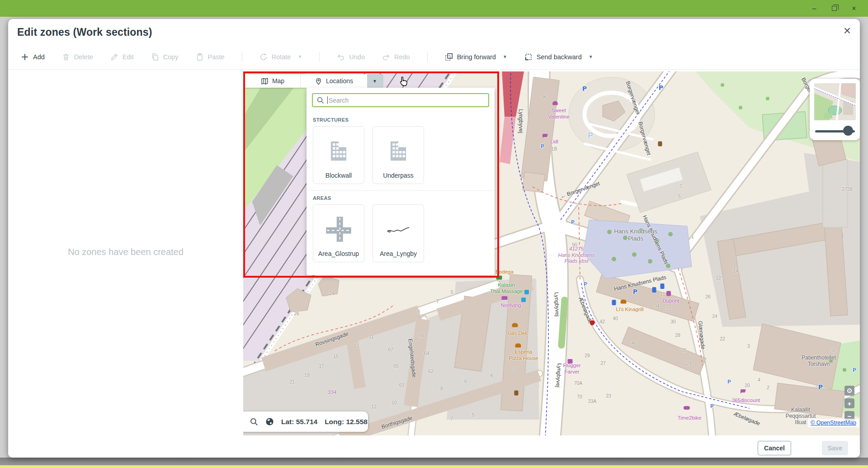 The height and width of the screenshot is (468, 868). What do you see at coordinates (848, 131) in the screenshot?
I see `zoom-slider-knob` at bounding box center [848, 131].